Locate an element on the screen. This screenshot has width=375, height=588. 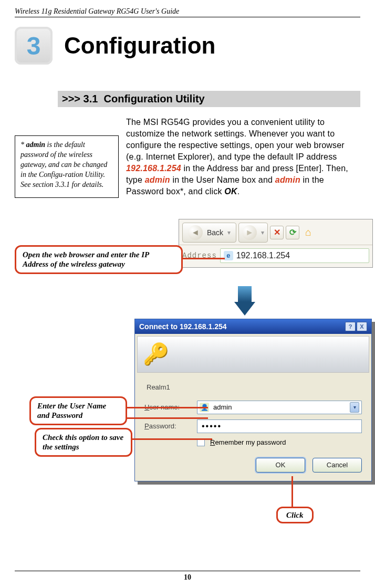
forward-button: ► ▾ is located at coordinates (253, 233).